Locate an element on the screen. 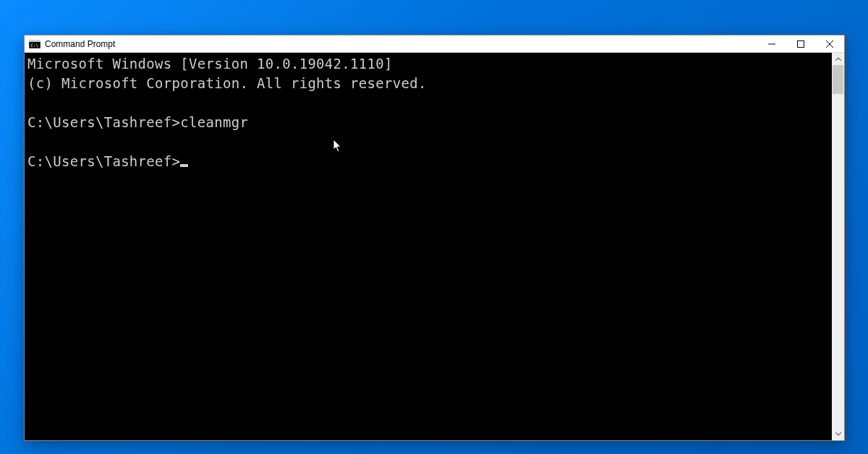  close-button is located at coordinates (830, 43).